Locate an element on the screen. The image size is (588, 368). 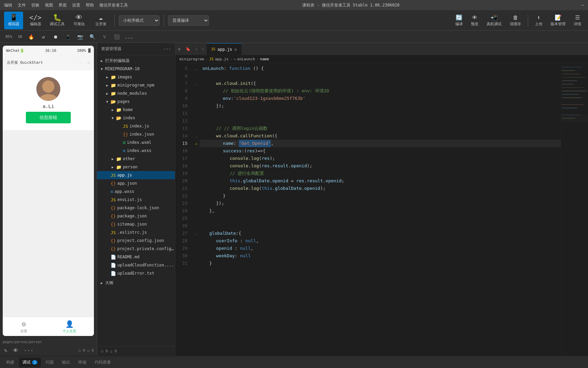
folder-person: ▶ 📁 person is located at coordinates (136, 167).